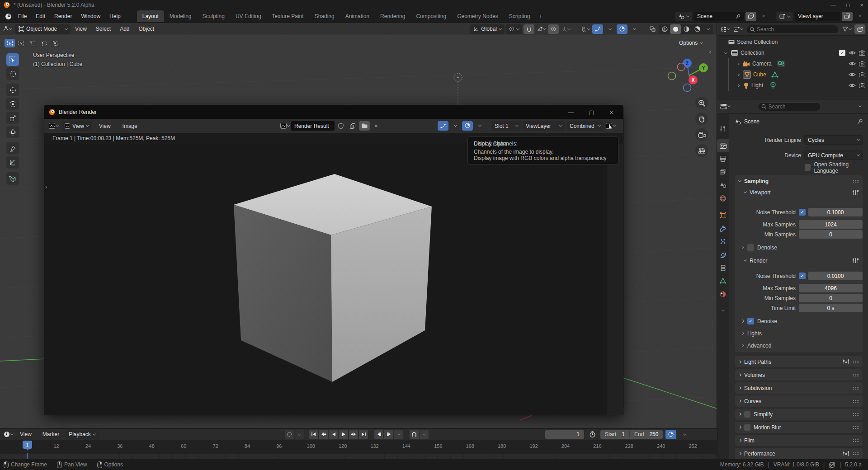 The width and height of the screenshot is (868, 470). What do you see at coordinates (793, 85) in the screenshot?
I see `outliner-row-light: Light` at bounding box center [793, 85].